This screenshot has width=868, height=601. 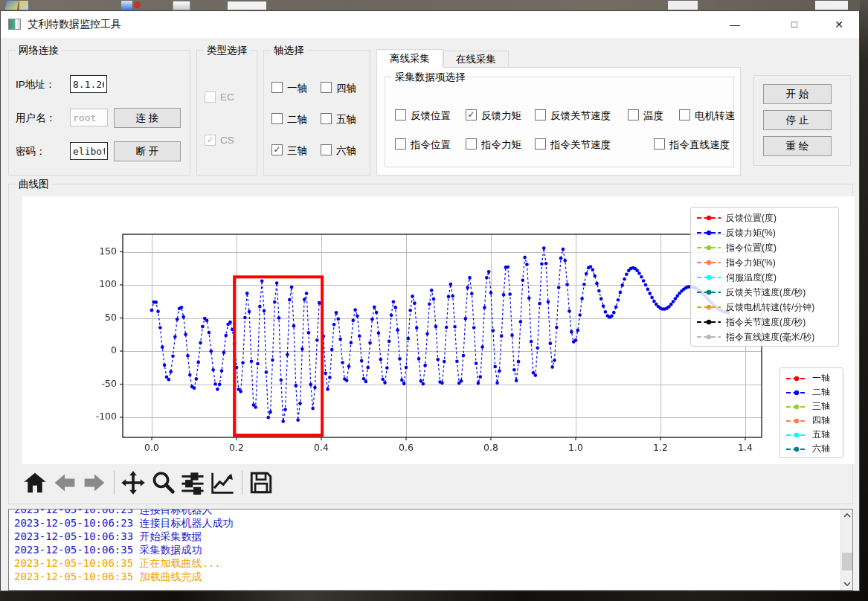 What do you see at coordinates (735, 25) in the screenshot?
I see `minimize-button: —` at bounding box center [735, 25].